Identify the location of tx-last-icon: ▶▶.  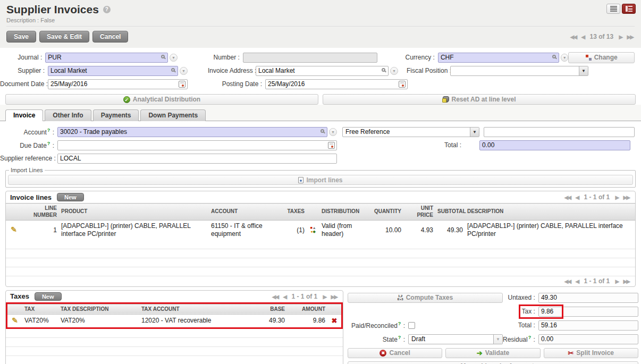
(334, 297).